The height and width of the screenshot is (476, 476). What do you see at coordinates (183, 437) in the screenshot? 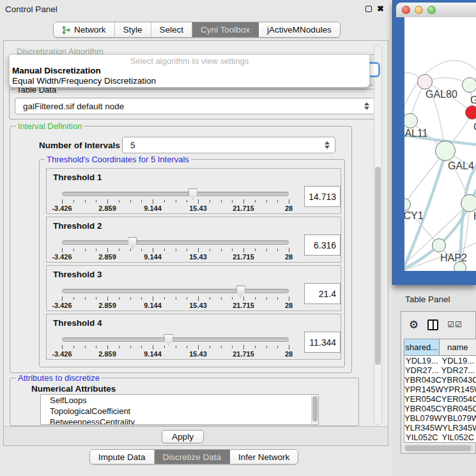
I see `apply-button: Apply` at bounding box center [183, 437].